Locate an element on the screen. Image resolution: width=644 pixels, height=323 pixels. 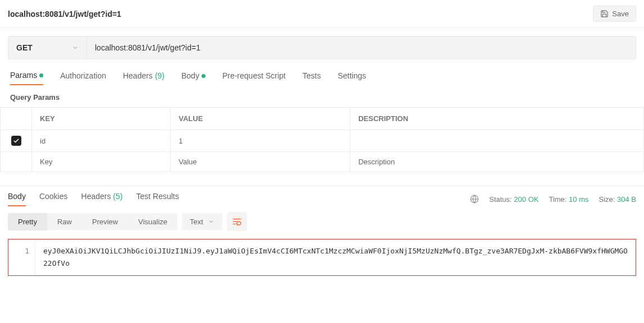
request-tabs: Params Authorization Headers (9) Body Pr… is located at coordinates (322, 72).